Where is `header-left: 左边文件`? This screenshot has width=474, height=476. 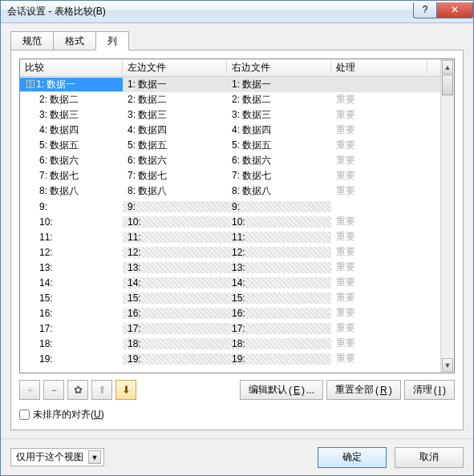 header-left: 左边文件 is located at coordinates (175, 67).